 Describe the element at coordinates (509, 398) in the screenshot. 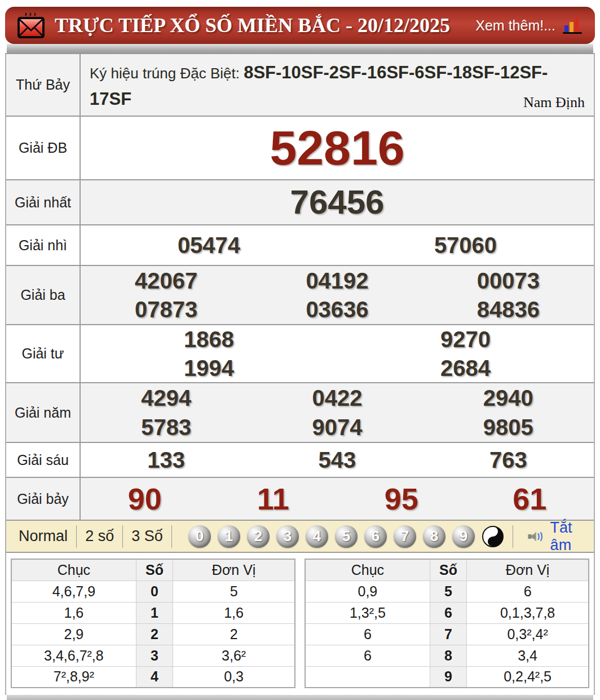

I see `prize-number: 2940` at that location.